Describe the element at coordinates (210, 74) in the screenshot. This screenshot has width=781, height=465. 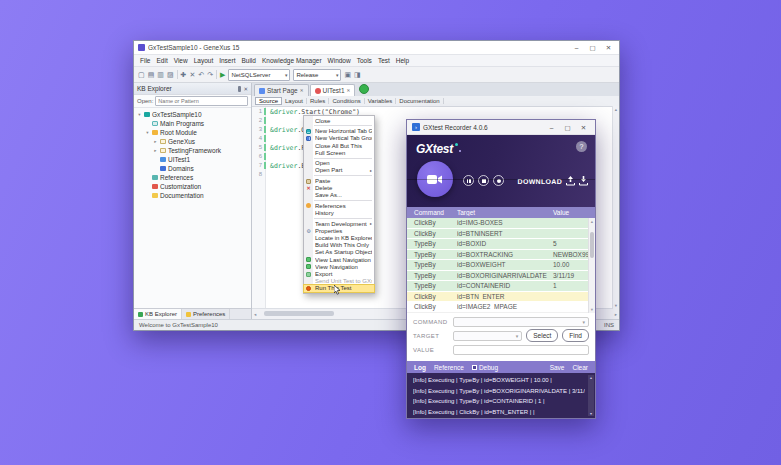
I see `redo-icon: ↷` at that location.